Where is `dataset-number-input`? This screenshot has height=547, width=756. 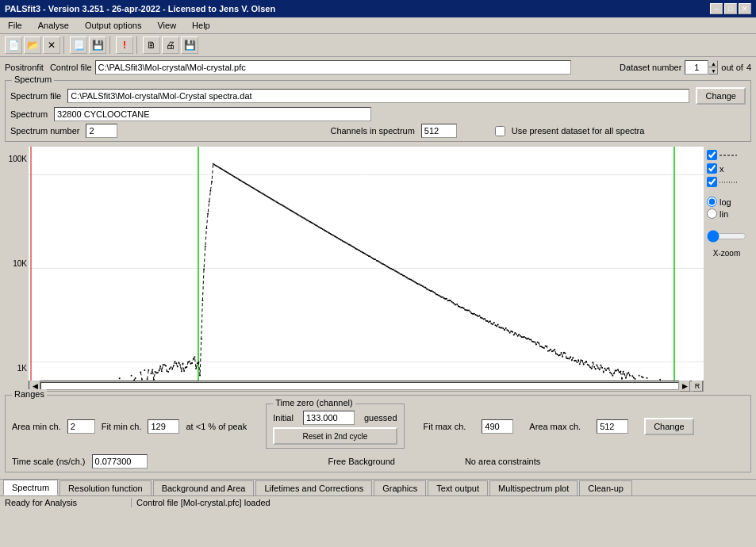 dataset-number-input is located at coordinates (697, 67).